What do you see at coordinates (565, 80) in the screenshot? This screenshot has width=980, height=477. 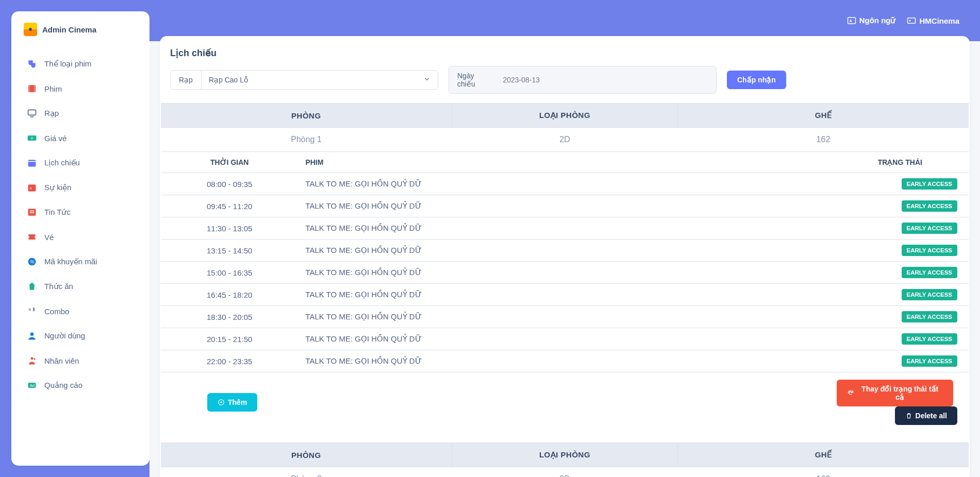 I see `filter-row: Rạp Ngày chiếu` at bounding box center [565, 80].